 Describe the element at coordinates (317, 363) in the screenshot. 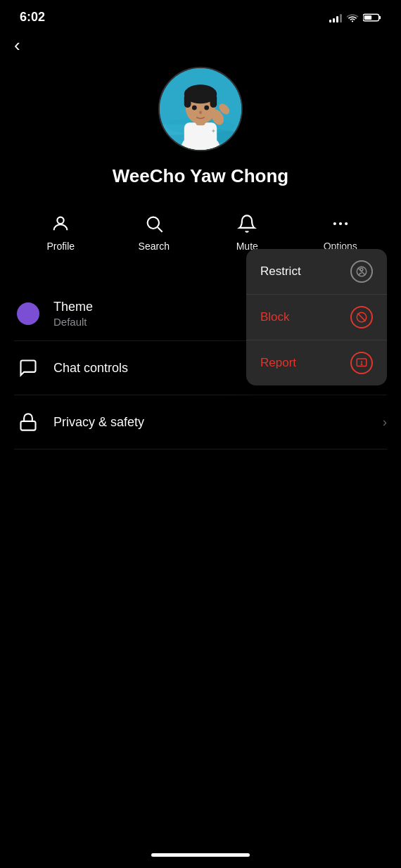

I see `report-menu-item: Report` at that location.